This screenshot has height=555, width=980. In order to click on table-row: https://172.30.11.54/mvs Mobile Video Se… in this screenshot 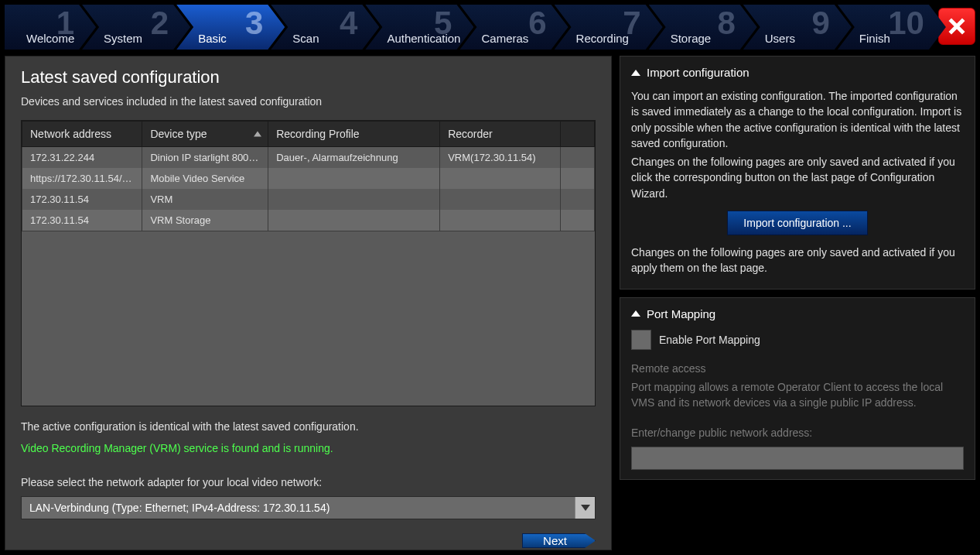, I will do `click(309, 178)`.